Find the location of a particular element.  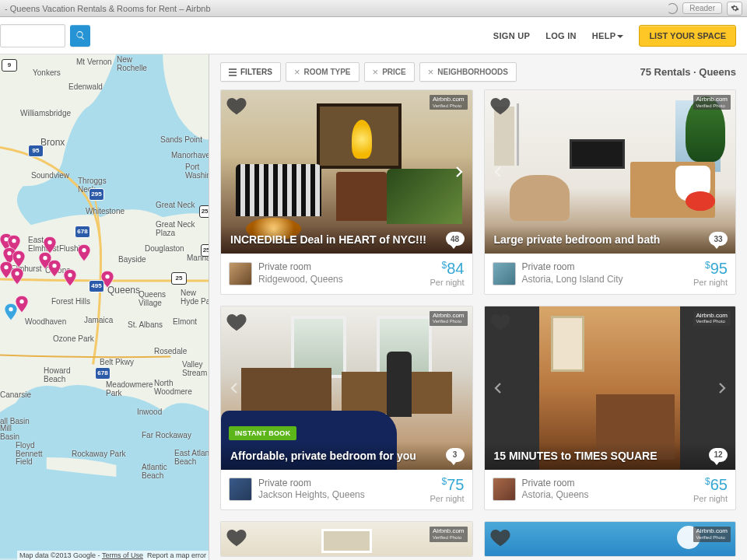

reviews-badge: 12 is located at coordinates (718, 455).